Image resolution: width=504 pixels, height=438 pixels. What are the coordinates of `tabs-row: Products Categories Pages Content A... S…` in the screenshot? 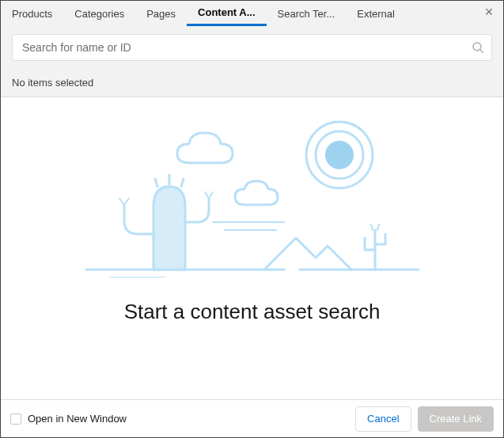 It's located at (252, 13).